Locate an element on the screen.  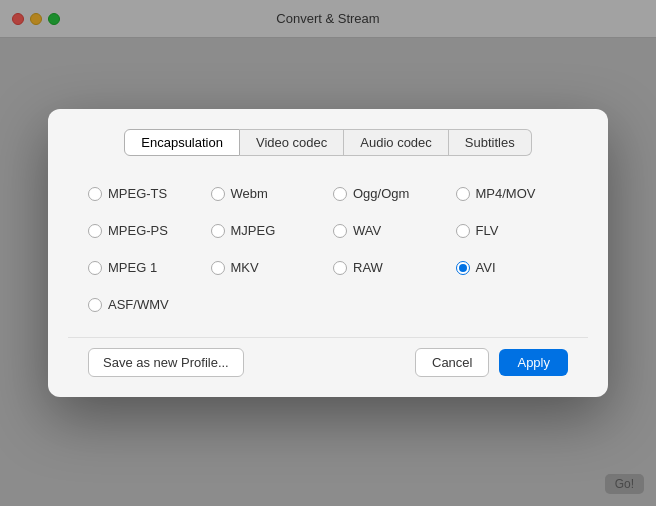
tab-encapsulation: Encapsulation is located at coordinates (182, 142).